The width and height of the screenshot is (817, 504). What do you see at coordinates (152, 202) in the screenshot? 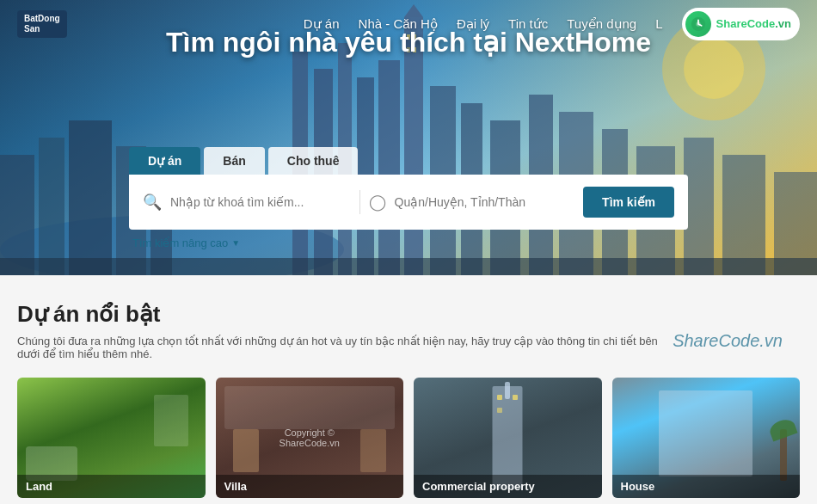
I see `search-icon: 🔍` at bounding box center [152, 202].